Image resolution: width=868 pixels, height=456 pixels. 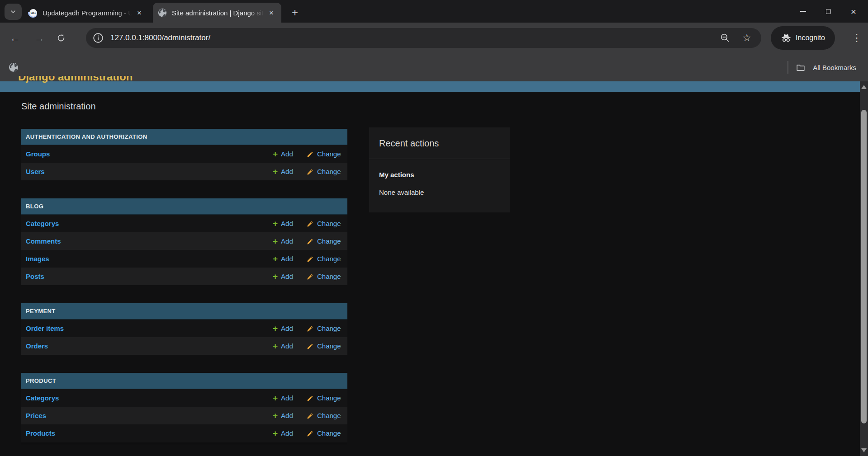 I want to click on module-header: BLOG, so click(x=185, y=207).